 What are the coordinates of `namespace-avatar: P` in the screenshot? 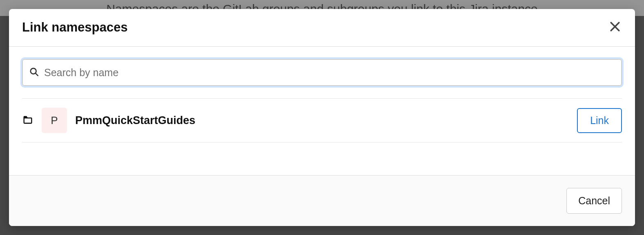 It's located at (54, 120).